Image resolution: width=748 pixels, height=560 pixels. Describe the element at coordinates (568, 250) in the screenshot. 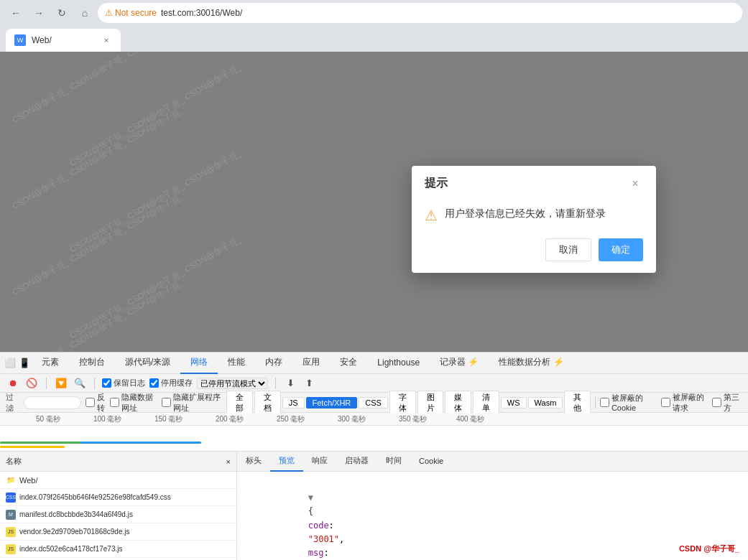

I see `cancel-button: 取消` at that location.